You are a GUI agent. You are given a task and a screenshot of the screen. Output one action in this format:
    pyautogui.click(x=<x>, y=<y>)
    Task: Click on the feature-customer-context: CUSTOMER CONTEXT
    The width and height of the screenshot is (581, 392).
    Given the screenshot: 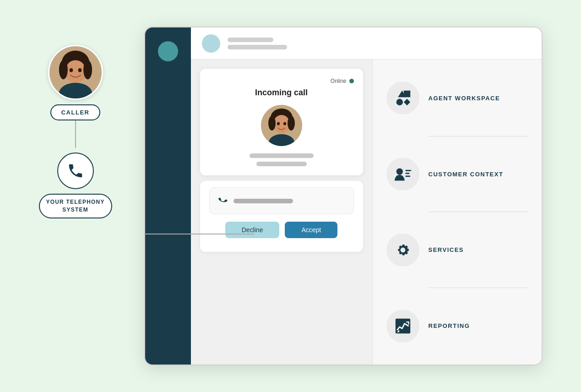 What is the action you would take?
    pyautogui.click(x=457, y=174)
    